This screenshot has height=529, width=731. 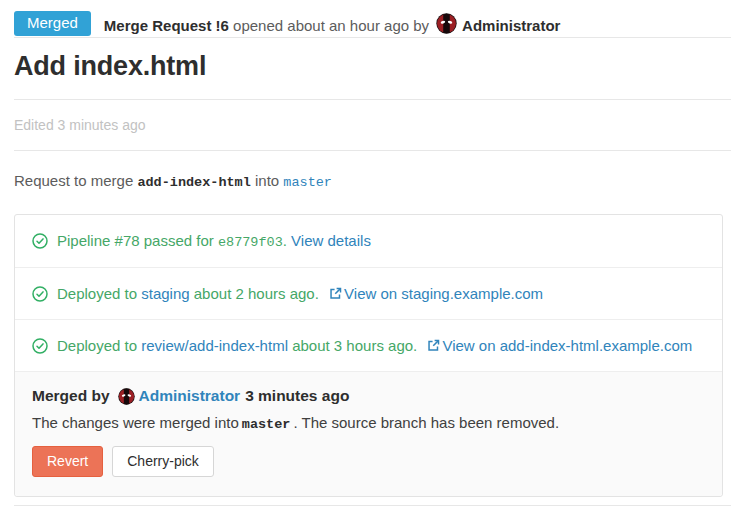 I want to click on status-badge: Merged, so click(x=52, y=24).